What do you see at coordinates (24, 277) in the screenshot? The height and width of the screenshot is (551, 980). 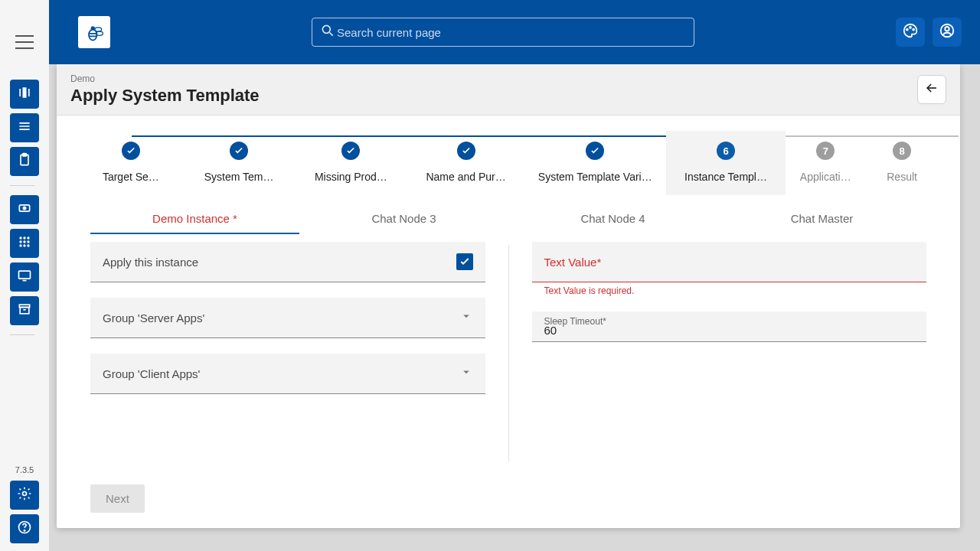 I see `sidebar-monitor` at bounding box center [24, 277].